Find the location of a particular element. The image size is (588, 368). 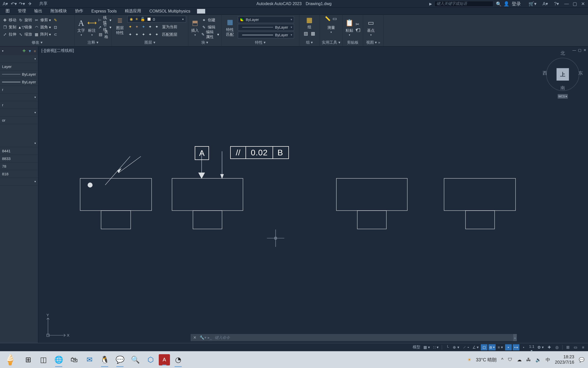

taskbar-widget-icon: 🍦 is located at coordinates (10, 360).